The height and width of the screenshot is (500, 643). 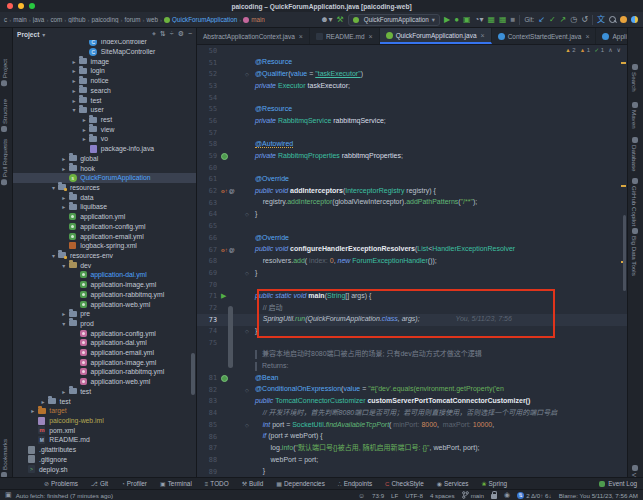 What do you see at coordinates (507, 495) in the screenshot?
I see `code-with-me-icon: ◉` at bounding box center [507, 495].